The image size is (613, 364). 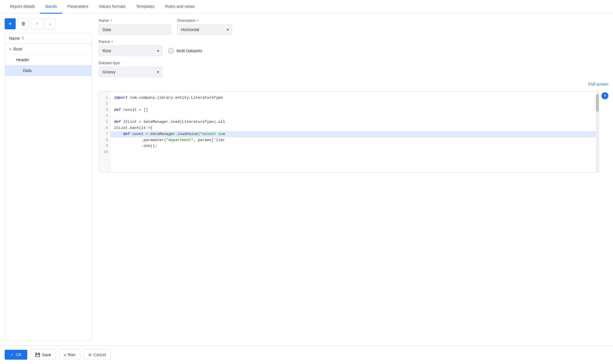 I want to click on parent-select: Root None, so click(x=131, y=51).